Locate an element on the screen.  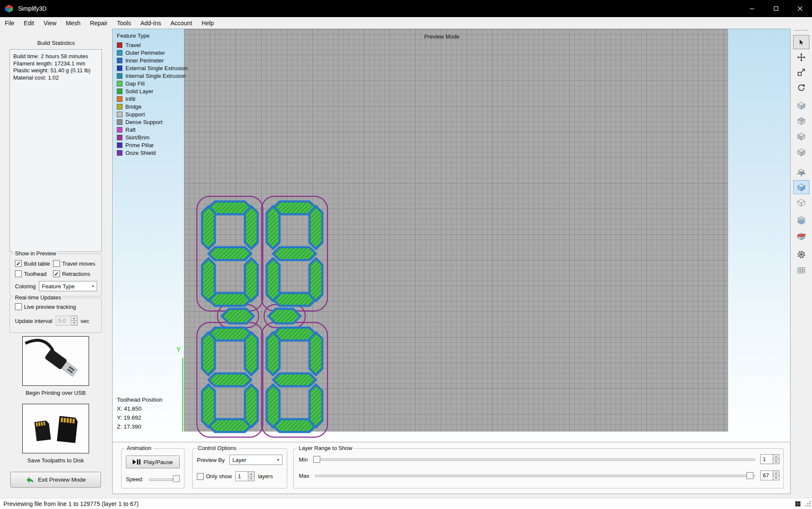
update-interval-input: 5.0 is located at coordinates (63, 321).